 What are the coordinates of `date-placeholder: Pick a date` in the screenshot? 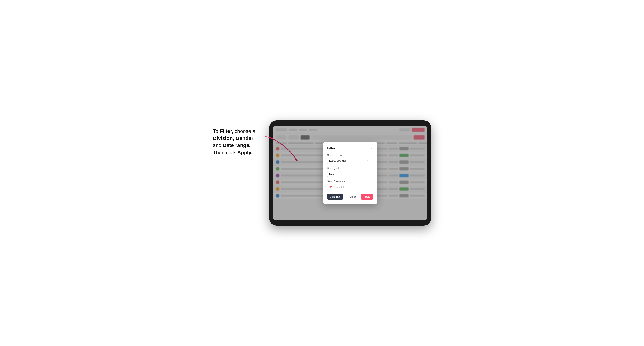 It's located at (339, 187).